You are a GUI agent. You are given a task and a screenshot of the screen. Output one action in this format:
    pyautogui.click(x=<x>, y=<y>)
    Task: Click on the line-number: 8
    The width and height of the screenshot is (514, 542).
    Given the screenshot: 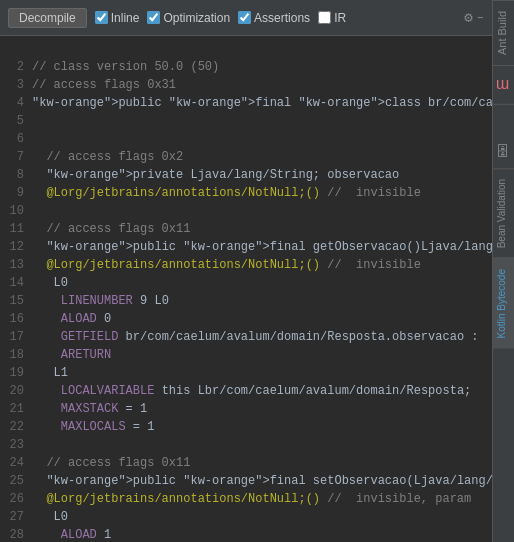 What is the action you would take?
    pyautogui.click(x=16, y=175)
    